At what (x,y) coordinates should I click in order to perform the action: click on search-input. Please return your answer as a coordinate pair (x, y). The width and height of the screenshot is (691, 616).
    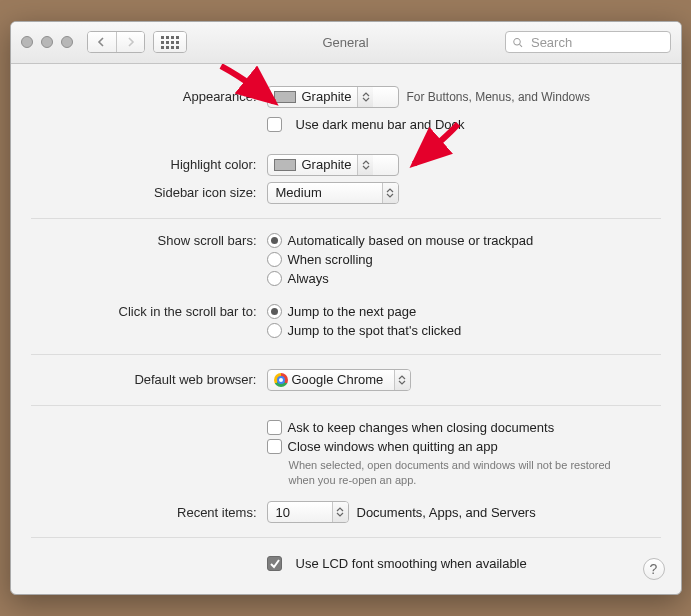
    Looking at the image, I should click on (596, 42).